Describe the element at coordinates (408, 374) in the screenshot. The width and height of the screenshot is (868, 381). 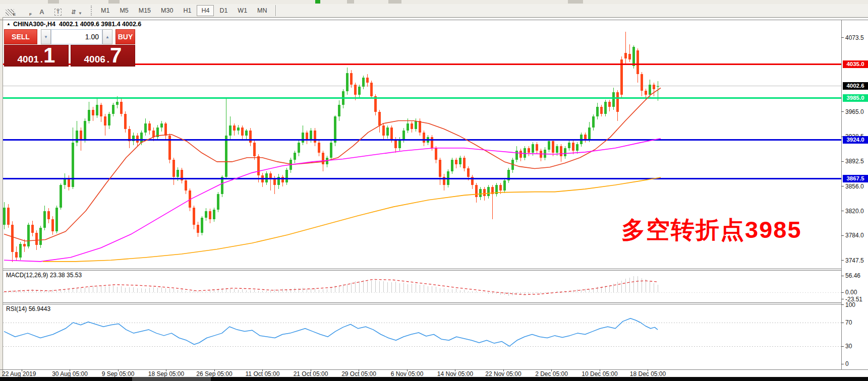
I see `date-label: 6 Nov 05:00` at that location.